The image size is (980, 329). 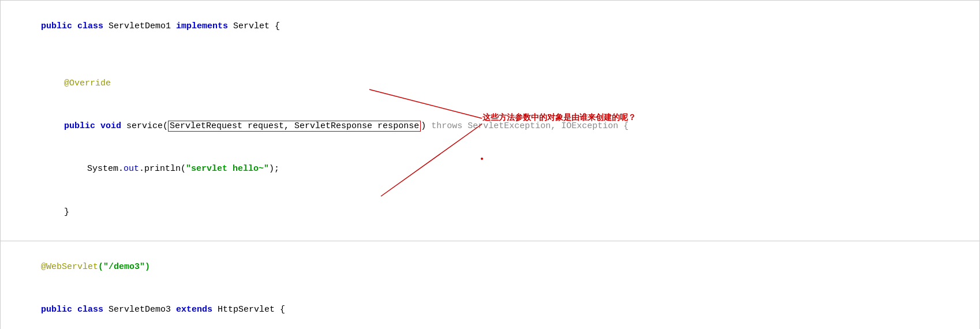 What do you see at coordinates (142, 309) in the screenshot?
I see `code-text: ServletDemo3` at bounding box center [142, 309].